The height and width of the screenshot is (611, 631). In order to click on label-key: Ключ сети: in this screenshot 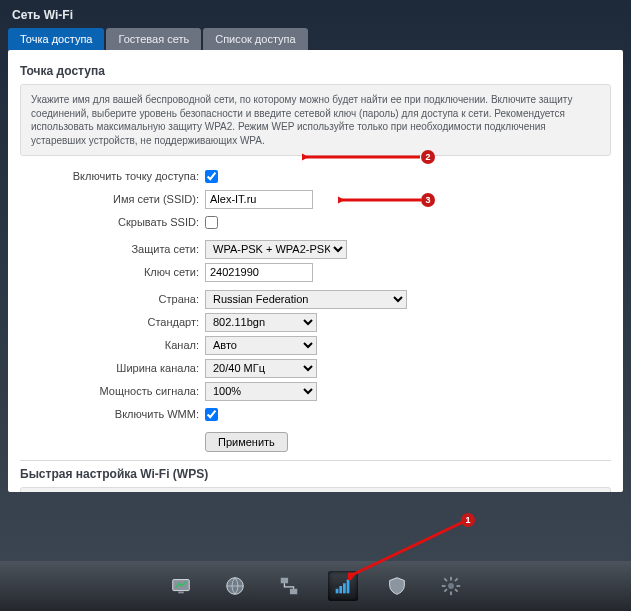, I will do `click(112, 272)`.